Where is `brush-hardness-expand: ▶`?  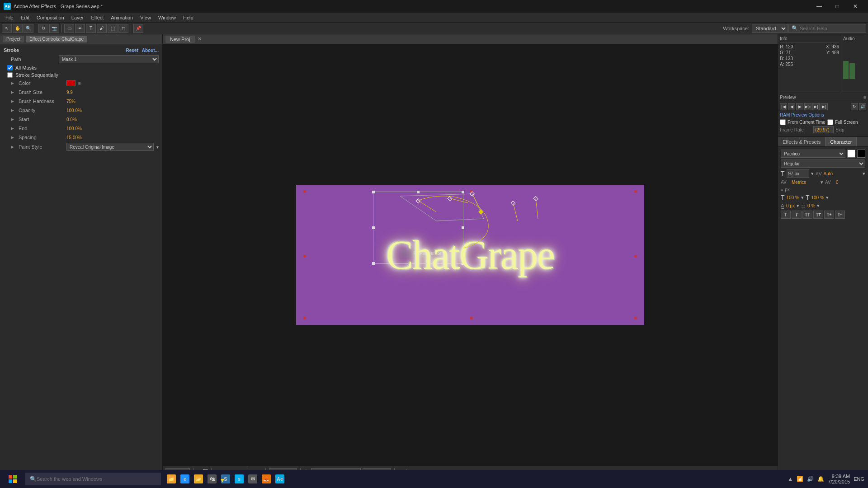
brush-hardness-expand: ▶ is located at coordinates (13, 101).